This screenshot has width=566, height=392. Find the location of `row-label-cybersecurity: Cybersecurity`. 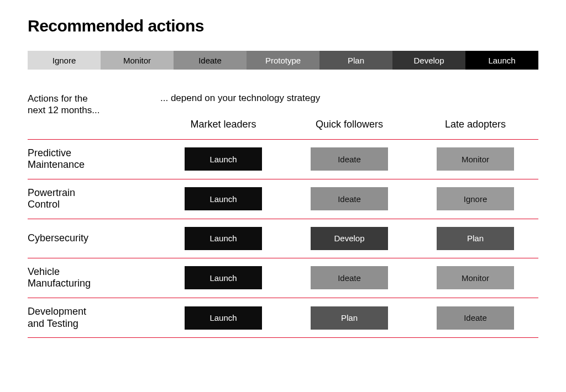

row-label-cybersecurity: Cybersecurity is located at coordinates (94, 239).